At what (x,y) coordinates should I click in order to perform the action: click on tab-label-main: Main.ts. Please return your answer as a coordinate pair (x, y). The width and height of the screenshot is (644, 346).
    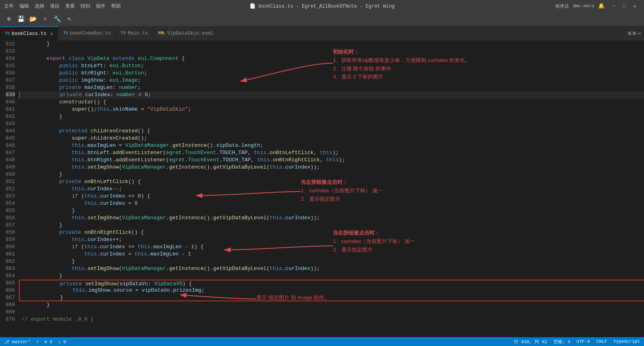
    Looking at the image, I should click on (138, 33).